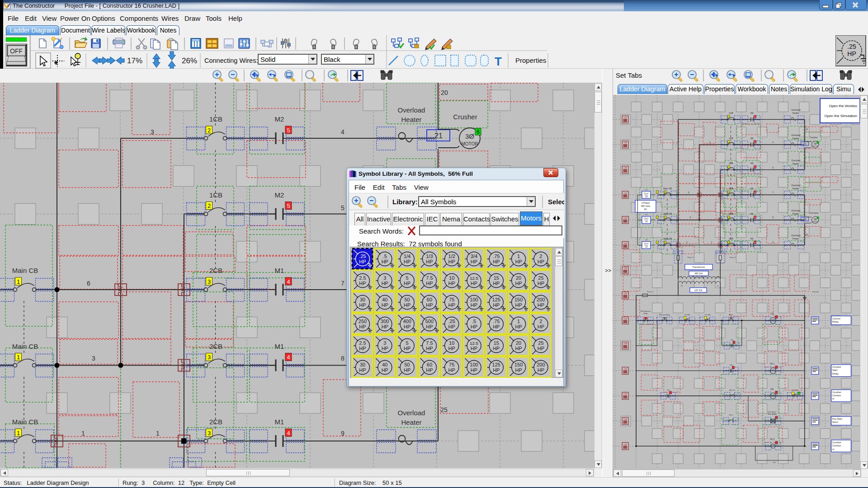 The width and height of the screenshot is (868, 488). What do you see at coordinates (452, 343) in the screenshot?
I see `svg-text: 10` at bounding box center [452, 343].